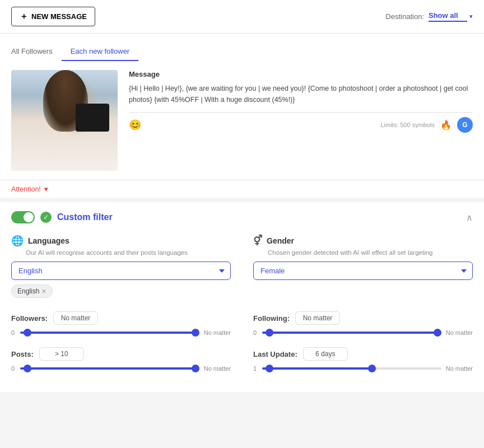 This screenshot has height=448, width=484. I want to click on tab-all-followers: All Followers, so click(36, 52).